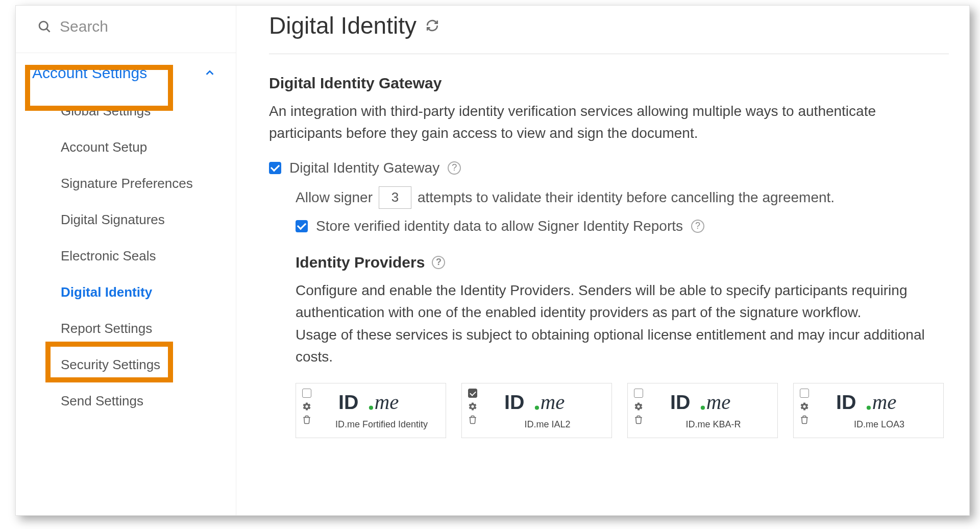 This screenshot has width=980, height=529. I want to click on provider-card-kba-r: IDme ID.me KBA-R, so click(702, 411).